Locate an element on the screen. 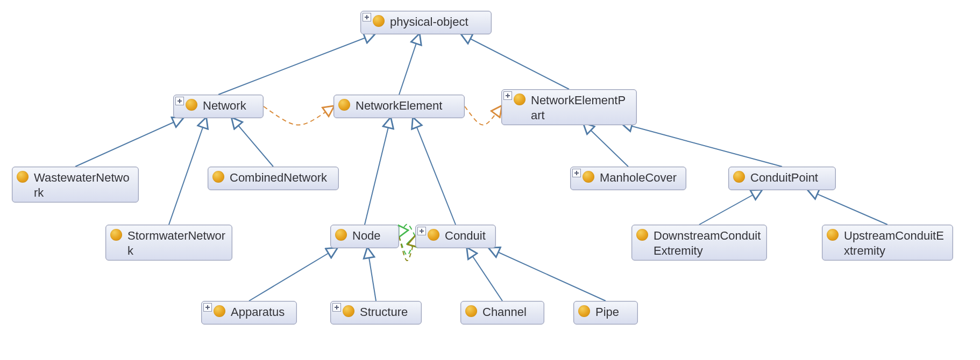 The image size is (980, 360). class-node-conduit-point: ConduitPoint is located at coordinates (782, 178).